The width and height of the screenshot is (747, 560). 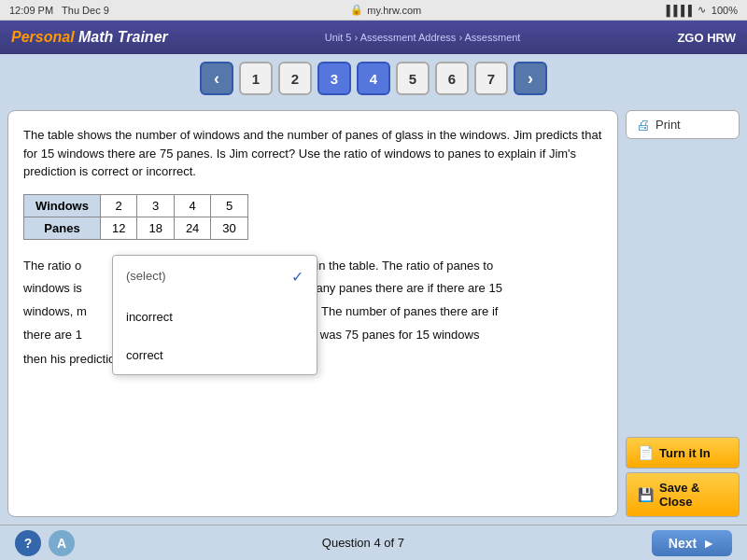 I want to click on table-cell: 5, so click(x=230, y=205).